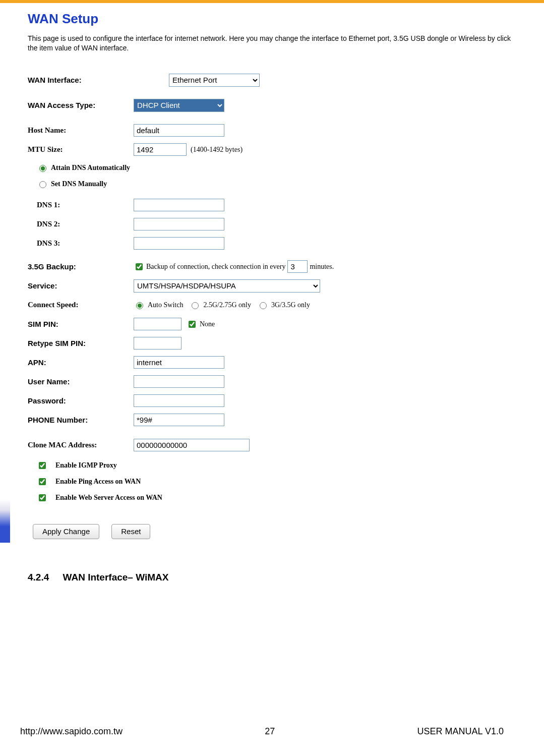 This screenshot has width=544, height=756. I want to click on radio-dns-manual, so click(43, 185).